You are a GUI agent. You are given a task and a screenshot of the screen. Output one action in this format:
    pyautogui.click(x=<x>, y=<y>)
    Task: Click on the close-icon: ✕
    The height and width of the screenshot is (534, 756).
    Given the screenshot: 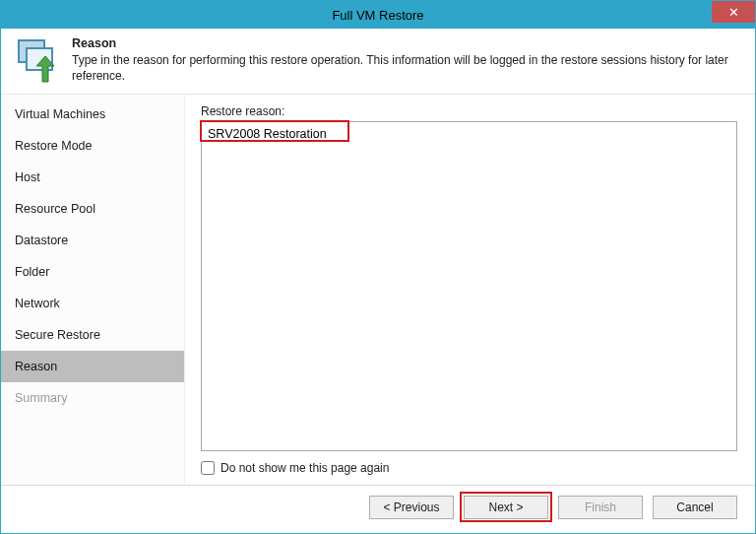 What is the action you would take?
    pyautogui.click(x=734, y=12)
    